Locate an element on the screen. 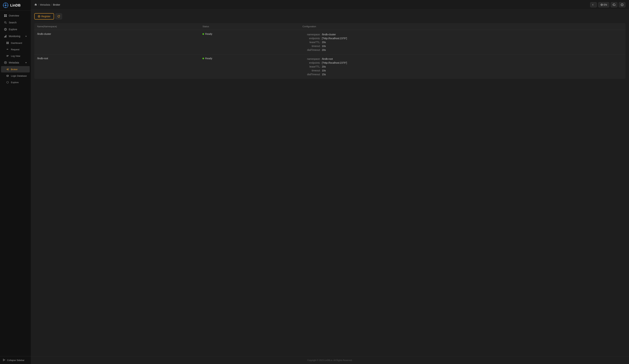  logo-icon is located at coordinates (5, 5).